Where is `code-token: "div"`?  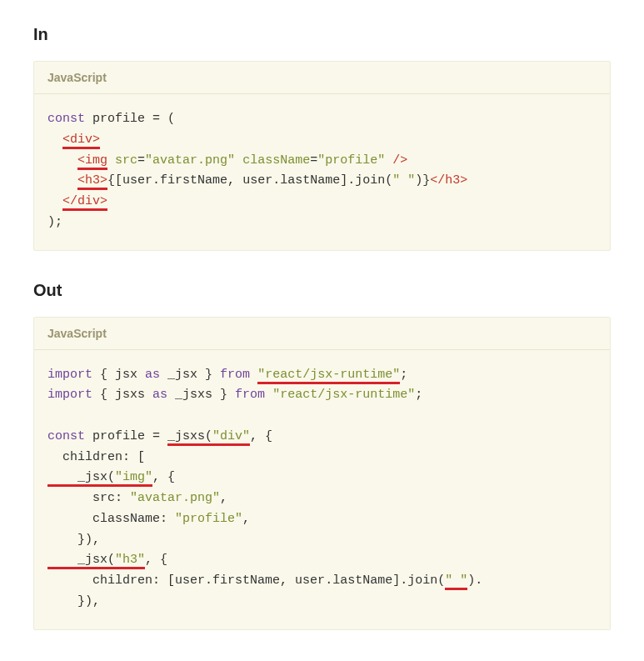 code-token: "div" is located at coordinates (232, 437).